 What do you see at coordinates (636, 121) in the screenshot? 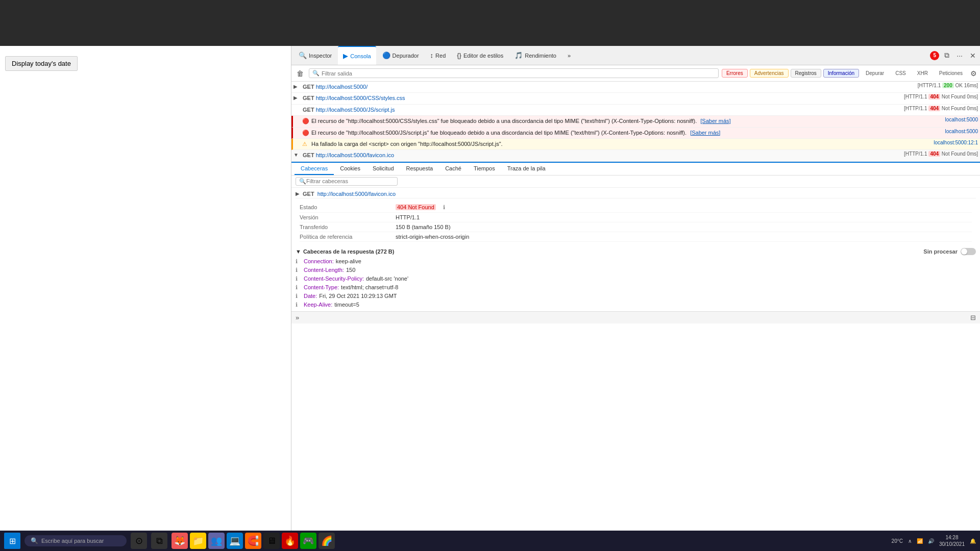
I see `console-row-error-css-mime: 🔴 El recurso de "http://localhost:5000/C…` at bounding box center [636, 121].